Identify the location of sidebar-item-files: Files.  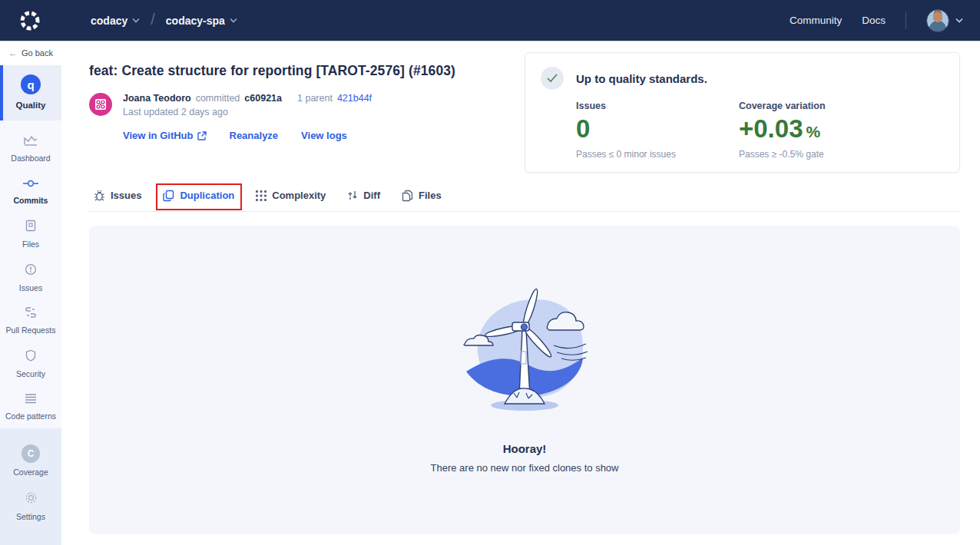
(31, 235).